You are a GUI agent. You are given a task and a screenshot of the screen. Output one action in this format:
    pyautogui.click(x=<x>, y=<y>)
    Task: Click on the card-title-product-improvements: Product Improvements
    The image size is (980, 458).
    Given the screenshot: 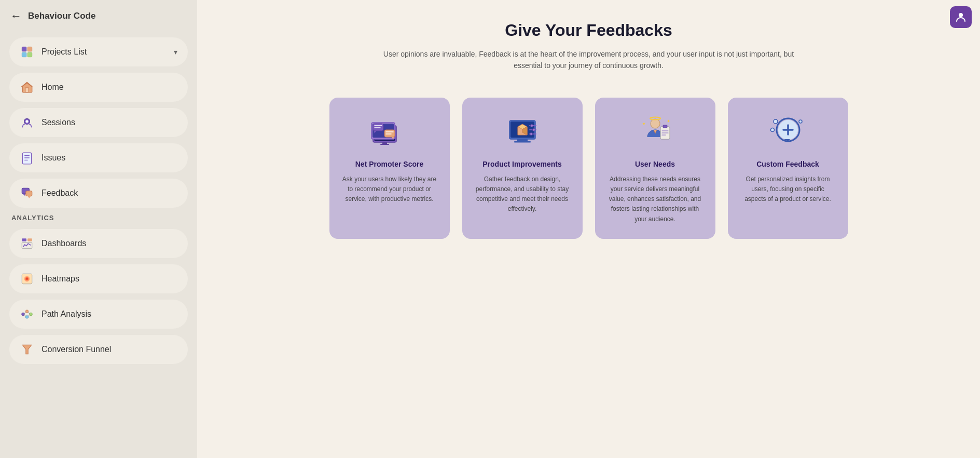 What is the action you would take?
    pyautogui.click(x=522, y=164)
    